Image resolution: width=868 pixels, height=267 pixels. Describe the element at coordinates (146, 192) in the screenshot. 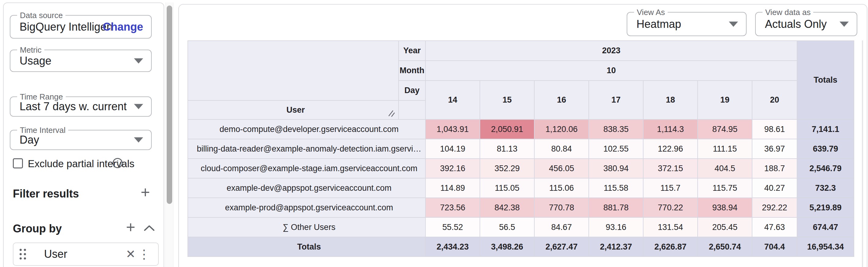

I see `add-filter-button: +` at that location.